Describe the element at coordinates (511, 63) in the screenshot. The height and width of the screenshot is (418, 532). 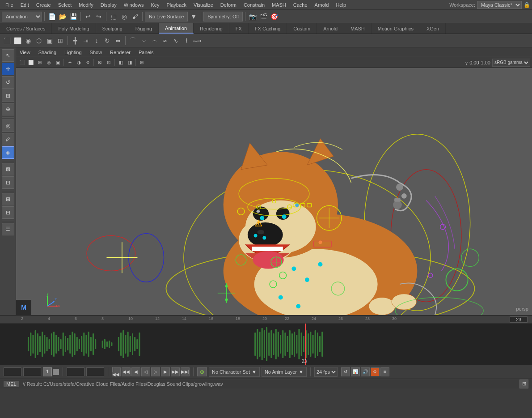
I see `gamma-profile-select: sRGB gamma` at that location.